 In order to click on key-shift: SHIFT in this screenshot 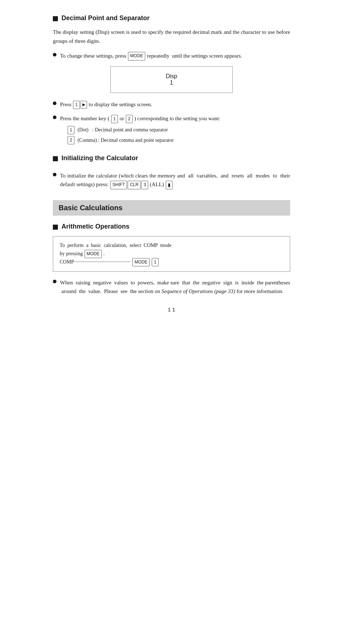, I will do `click(119, 185)`.